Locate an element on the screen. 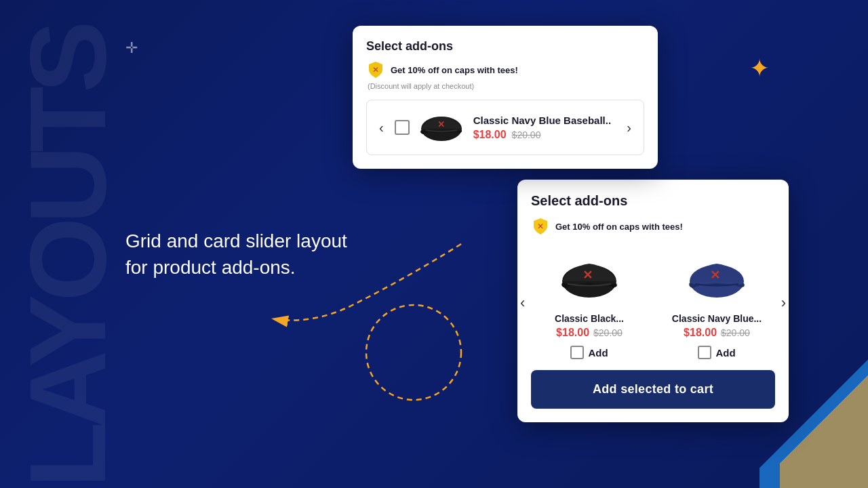  star-icon: ✦ is located at coordinates (760, 68).